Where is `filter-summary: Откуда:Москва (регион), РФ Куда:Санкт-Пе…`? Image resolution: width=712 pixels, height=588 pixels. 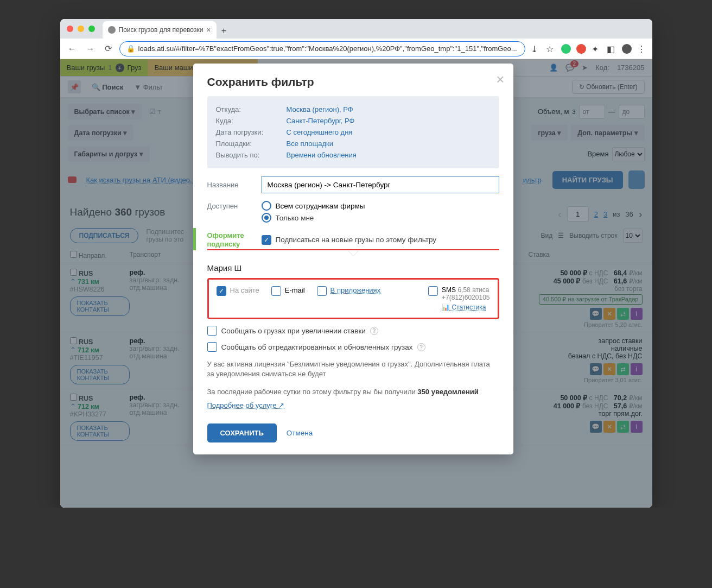
filter-summary: Откуда:Москва (регион), РФ Куда:Санкт-Пе… is located at coordinates (353, 132).